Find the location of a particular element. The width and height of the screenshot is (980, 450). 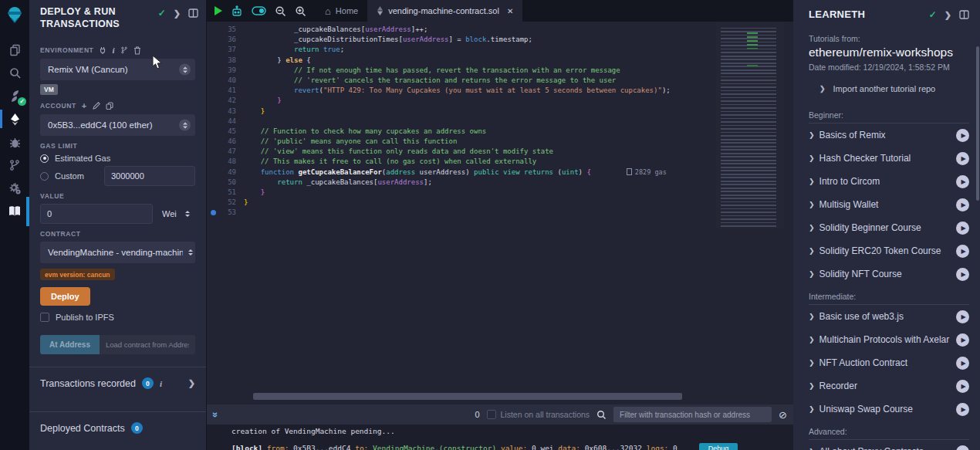

transactions-info-icon: i is located at coordinates (161, 384).